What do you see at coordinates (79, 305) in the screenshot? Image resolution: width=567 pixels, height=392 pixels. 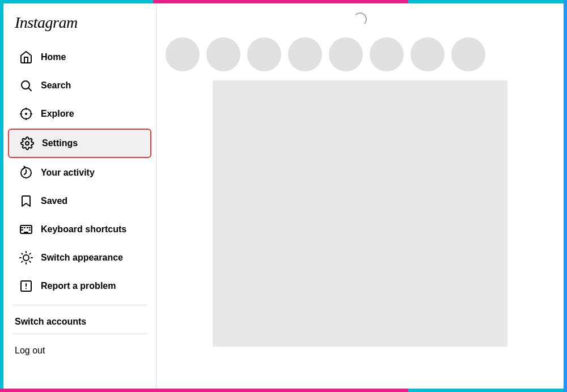 I see `sidebar-divider` at bounding box center [79, 305].